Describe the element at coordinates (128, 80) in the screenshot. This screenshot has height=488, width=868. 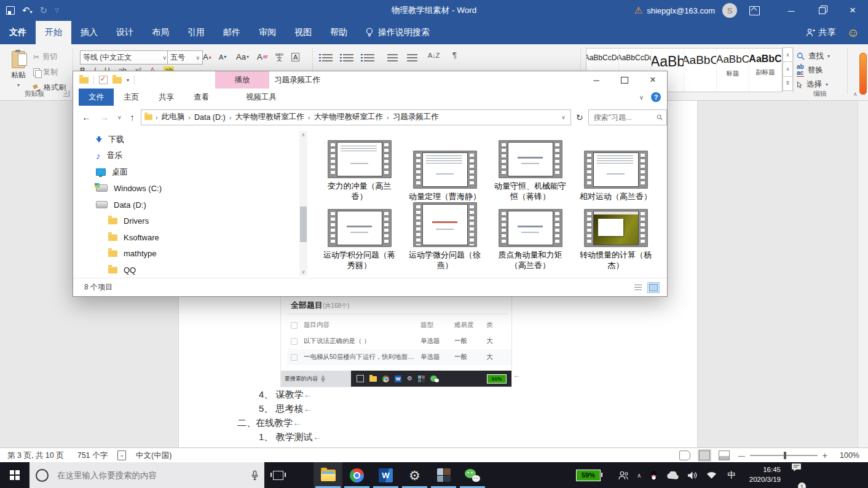
I see `qat-dropdown-icon: ▾` at that location.